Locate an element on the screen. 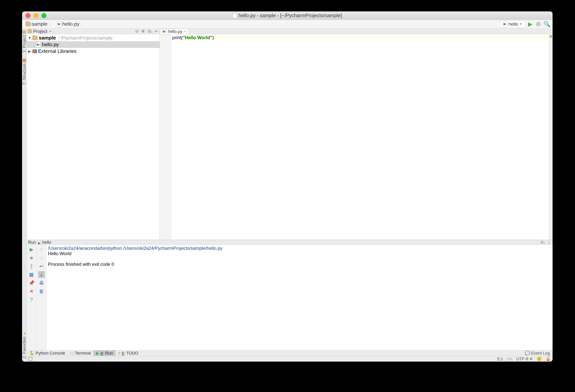  collapse-all-button: ⊖ is located at coordinates (137, 31).